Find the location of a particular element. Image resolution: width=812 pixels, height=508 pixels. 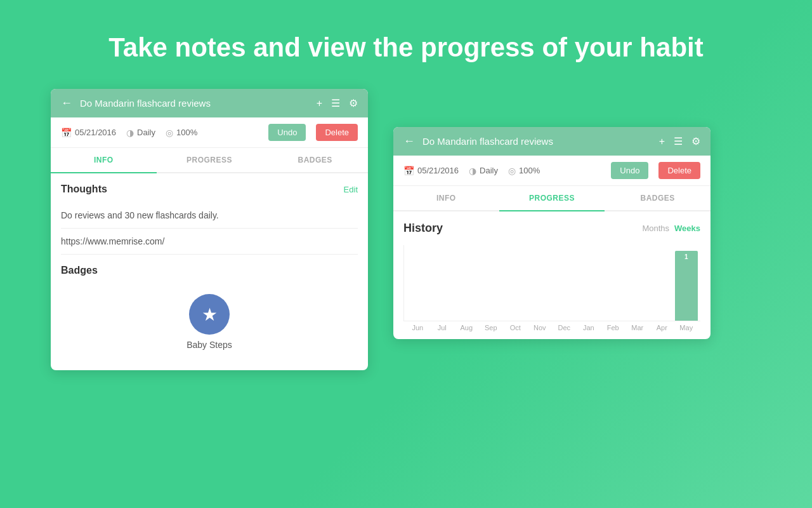

right-frequency: Daily is located at coordinates (488, 170).